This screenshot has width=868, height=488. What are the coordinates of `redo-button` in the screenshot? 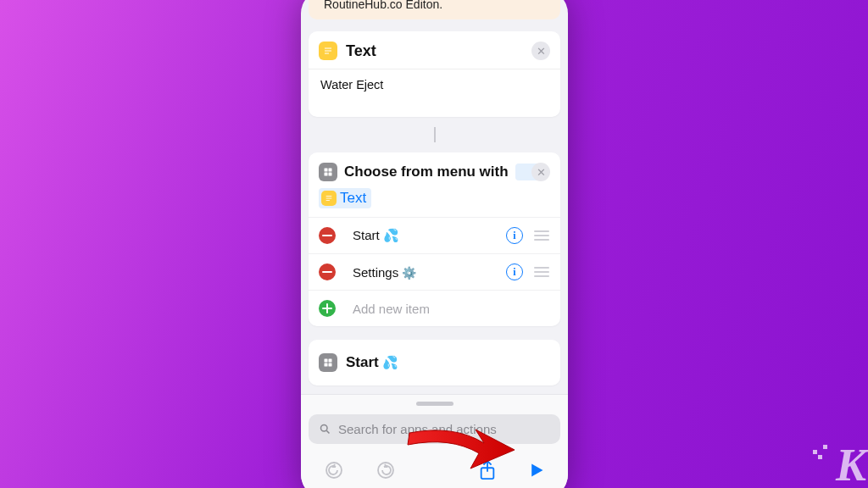 It's located at (386, 472).